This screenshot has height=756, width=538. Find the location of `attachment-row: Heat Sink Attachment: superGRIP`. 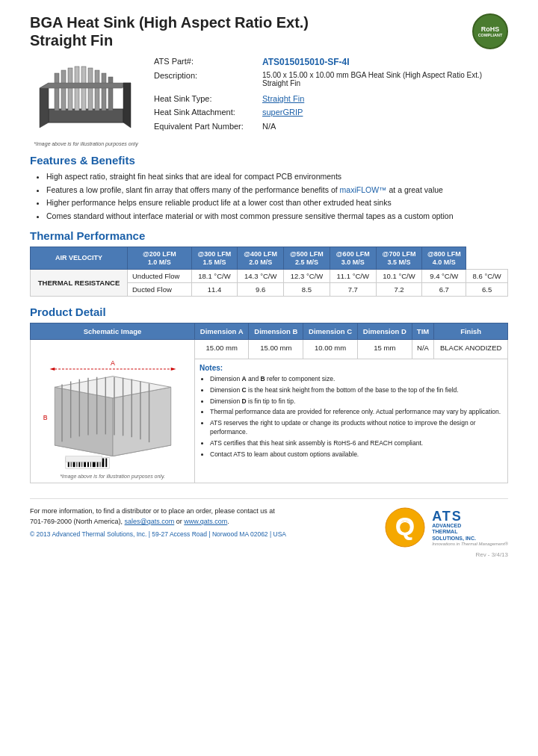

attachment-row: Heat Sink Attachment: superGRIP is located at coordinates (331, 112).